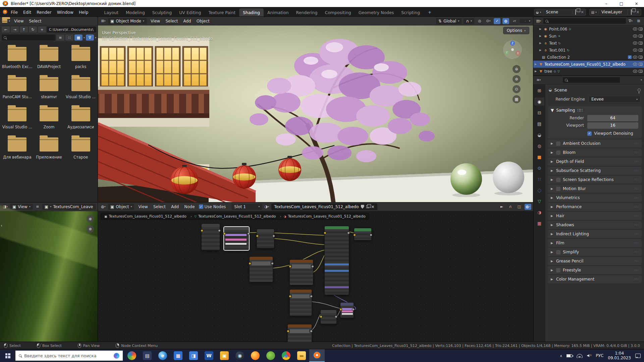 The height and width of the screenshot is (362, 644). What do you see at coordinates (527, 21) in the screenshot?
I see `rendered-shading-button` at bounding box center [527, 21].